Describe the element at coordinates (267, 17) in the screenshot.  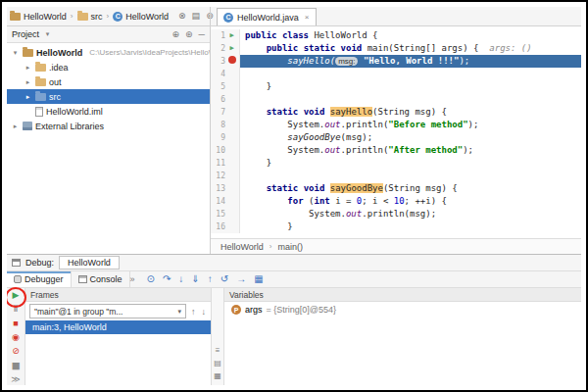
I see `editor-tab: C HelloWorld.java ×` at that location.